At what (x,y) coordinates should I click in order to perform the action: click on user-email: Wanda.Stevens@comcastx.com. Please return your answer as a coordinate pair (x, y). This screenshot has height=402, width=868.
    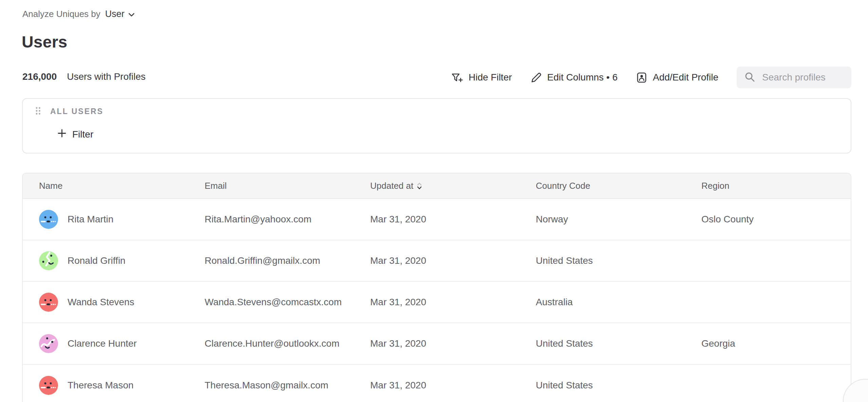
    Looking at the image, I should click on (271, 302).